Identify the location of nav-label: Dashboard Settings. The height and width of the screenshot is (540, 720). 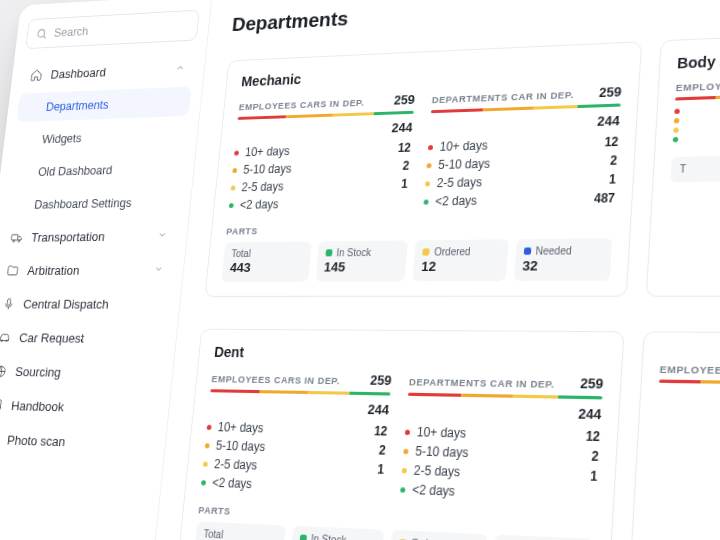
(84, 203).